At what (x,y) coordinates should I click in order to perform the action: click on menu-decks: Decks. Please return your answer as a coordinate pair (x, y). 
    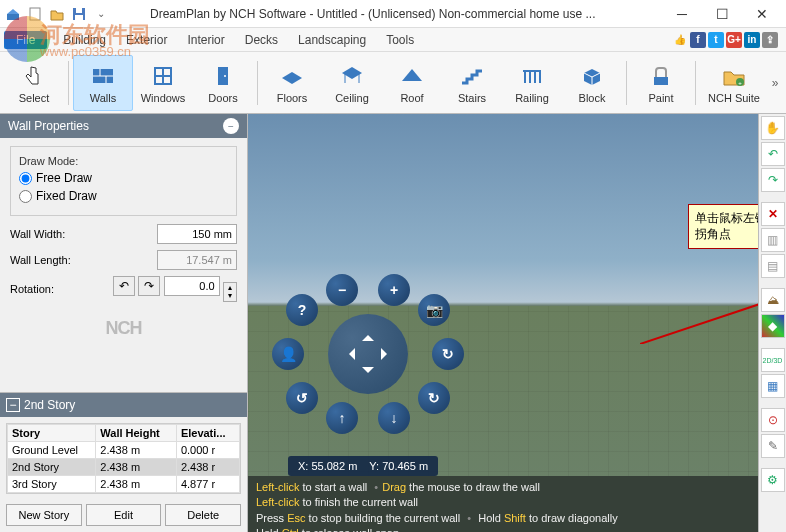
    Looking at the image, I should click on (262, 40).